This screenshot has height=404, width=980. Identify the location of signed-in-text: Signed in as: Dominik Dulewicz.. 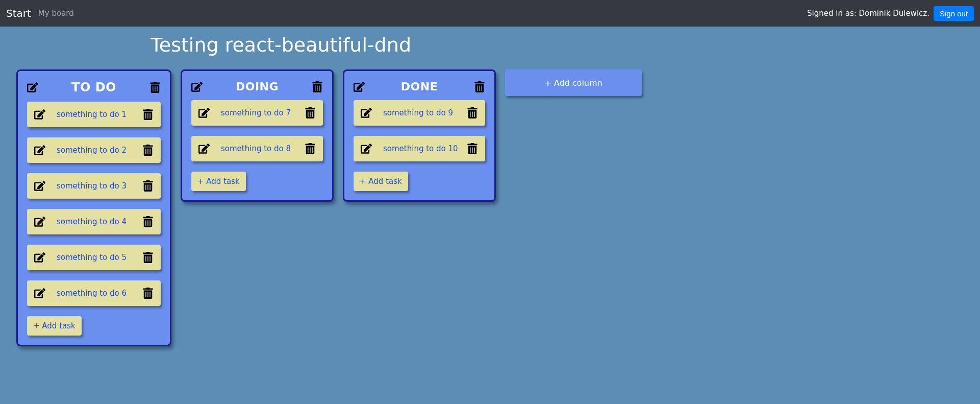
(868, 13).